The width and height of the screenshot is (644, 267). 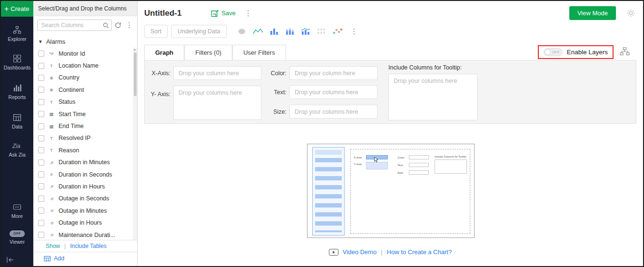 What do you see at coordinates (135, 49) in the screenshot?
I see `scroll-up-icon: ▲` at bounding box center [135, 49].